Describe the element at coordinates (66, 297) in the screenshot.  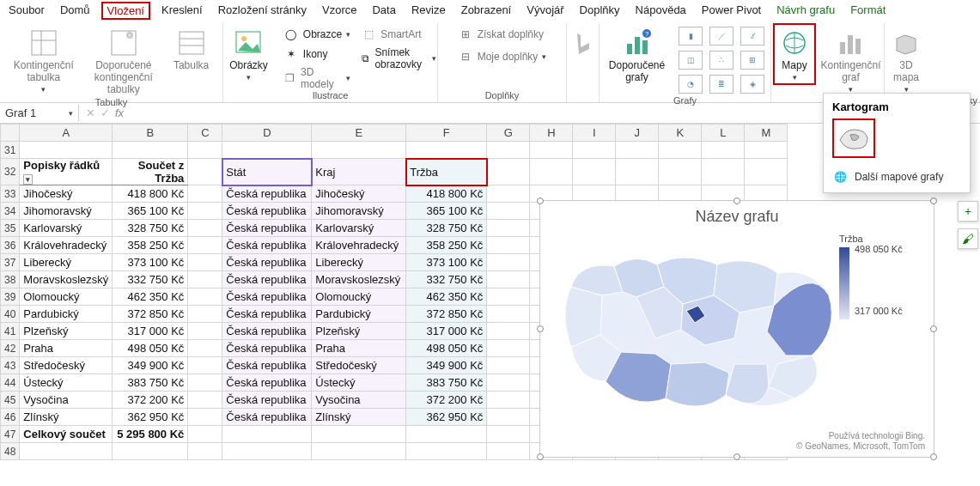
I see `pivot-row-label: Olomoucký` at that location.